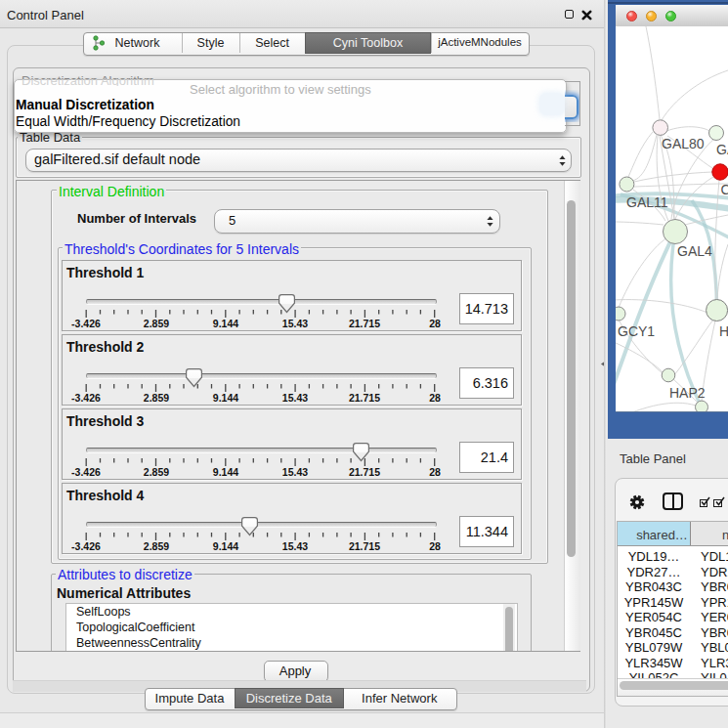 The height and width of the screenshot is (728, 728). I want to click on svg-text: GAL80, so click(683, 144).